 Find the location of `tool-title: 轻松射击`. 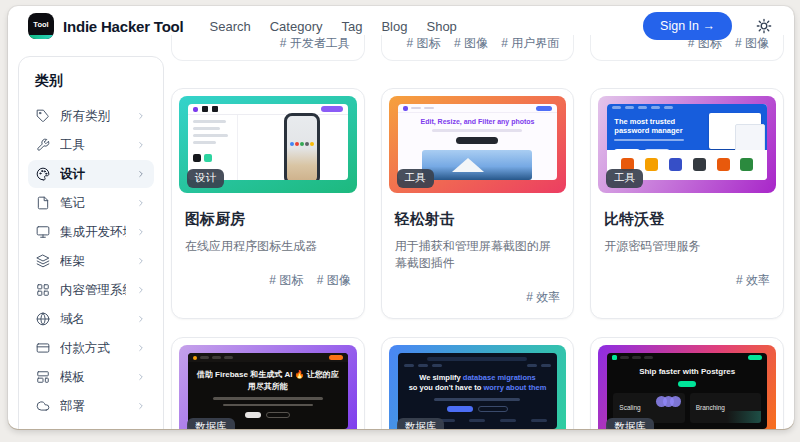

tool-title: 轻松射击 is located at coordinates (478, 220).